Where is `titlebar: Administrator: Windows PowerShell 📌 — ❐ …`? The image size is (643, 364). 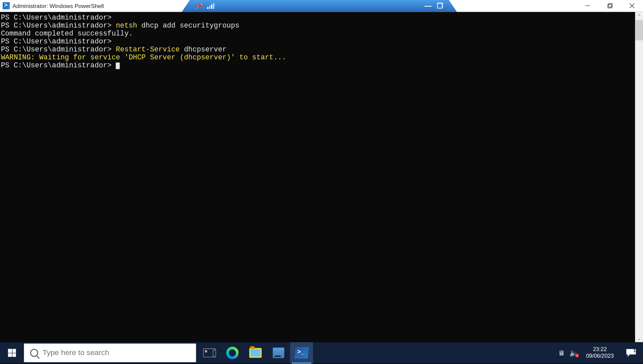 titlebar: Administrator: Windows PowerShell 📌 — ❐ … is located at coordinates (321, 6).